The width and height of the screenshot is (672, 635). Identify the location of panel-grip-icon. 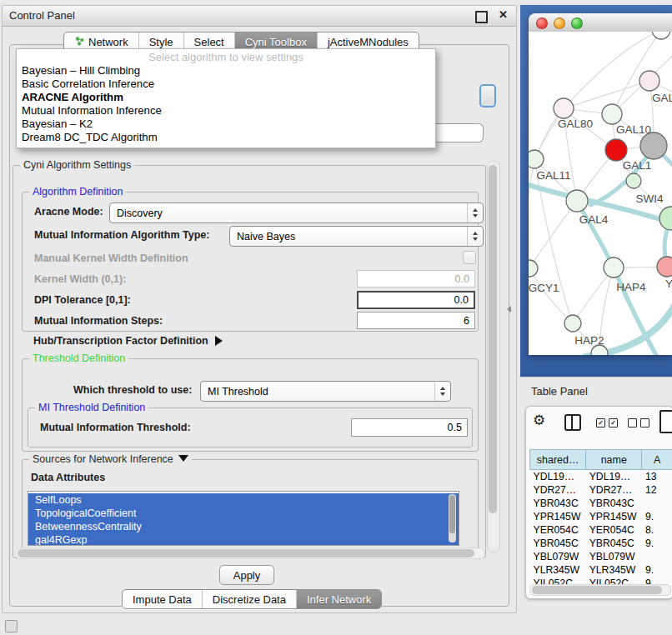
(12, 627).